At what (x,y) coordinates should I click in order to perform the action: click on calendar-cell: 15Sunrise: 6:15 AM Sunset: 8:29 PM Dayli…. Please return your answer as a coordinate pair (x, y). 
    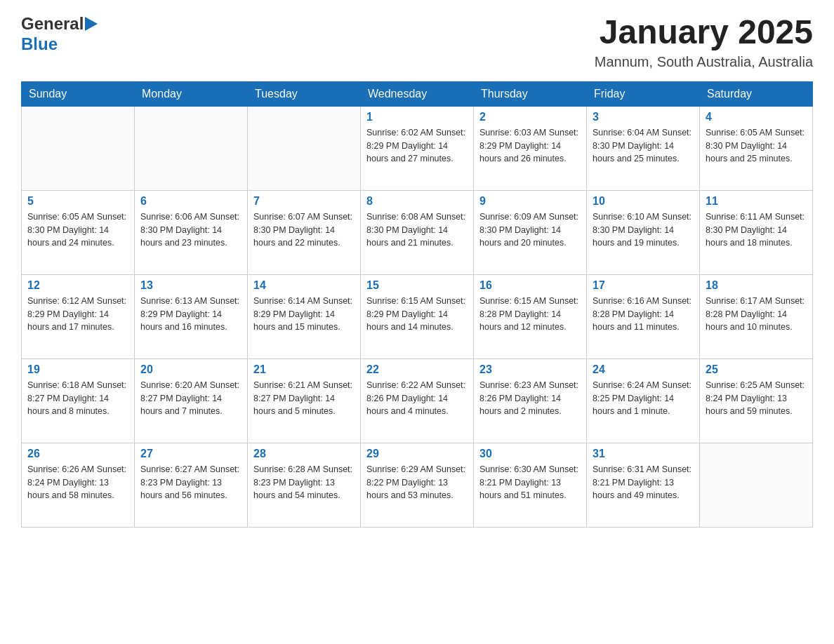
    Looking at the image, I should click on (417, 316).